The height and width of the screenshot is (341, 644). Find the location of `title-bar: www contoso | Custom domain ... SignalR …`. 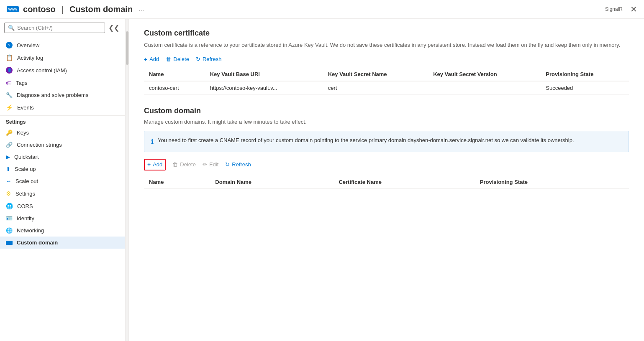

title-bar: www contoso | Custom domain ... SignalR … is located at coordinates (322, 9).